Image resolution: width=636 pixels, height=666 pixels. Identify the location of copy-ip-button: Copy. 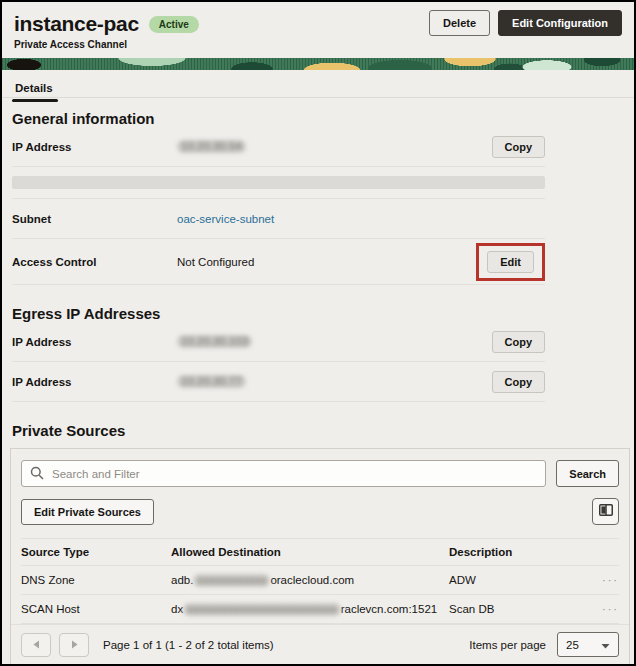
(519, 147).